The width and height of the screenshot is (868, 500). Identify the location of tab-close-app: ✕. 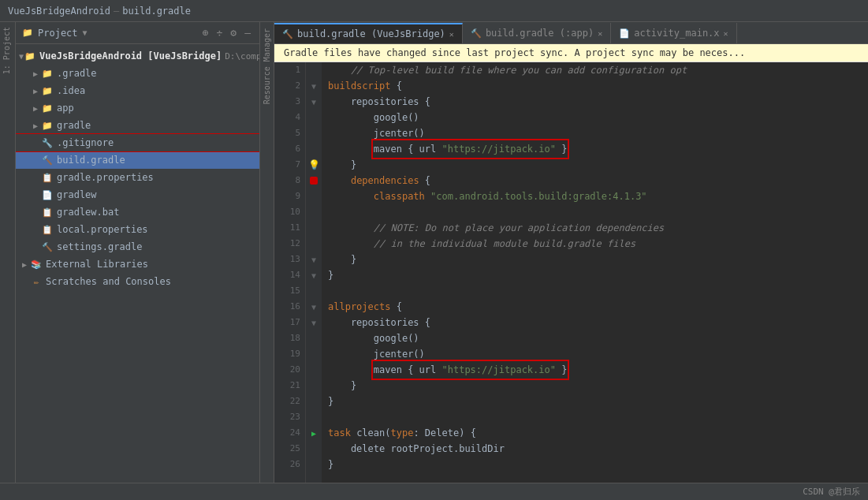
(600, 33).